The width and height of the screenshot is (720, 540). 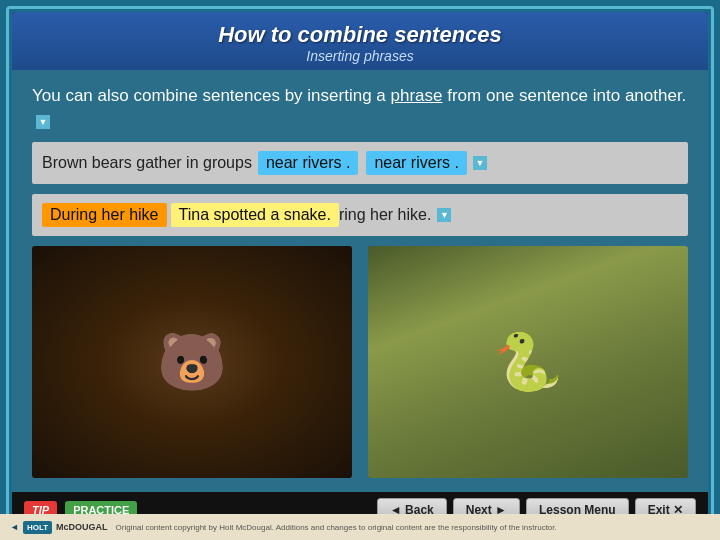 What do you see at coordinates (14, 527) in the screenshot?
I see `holt-arrow-icon: ◄` at bounding box center [14, 527].